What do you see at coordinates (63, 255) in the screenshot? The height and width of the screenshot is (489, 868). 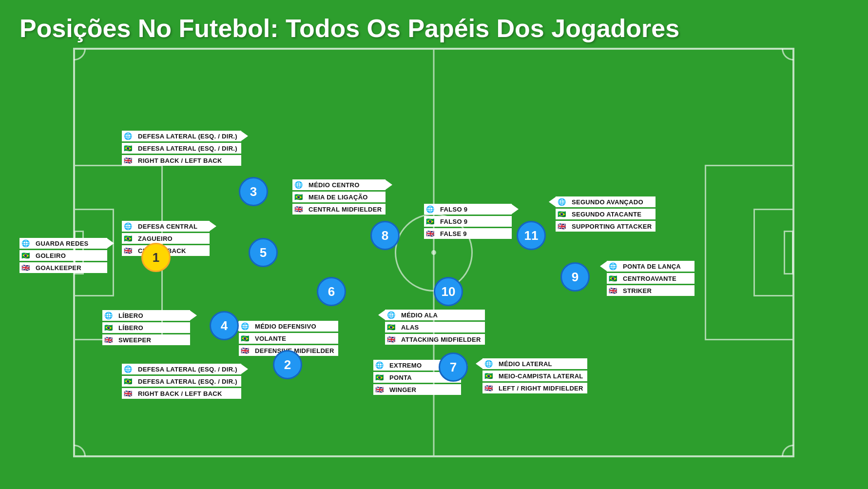 I see `label-goalkeeper: 🌐 GUARDA REDES 🇧🇷 GOLEIRO 🇬🇧 GOALKEEPER` at bounding box center [63, 255].